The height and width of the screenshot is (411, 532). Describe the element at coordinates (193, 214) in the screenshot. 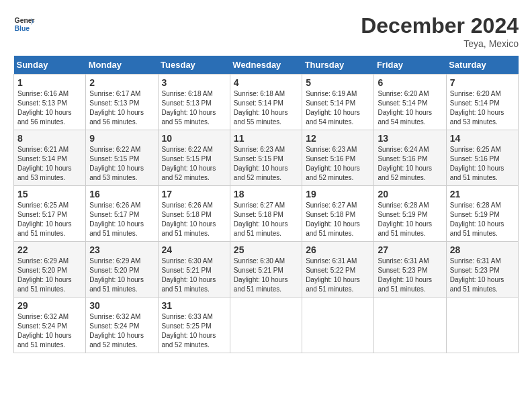

I see `table-row: 17Sunrise: 6:26 AMSunset: 5:18 PMDayligh…` at that location.